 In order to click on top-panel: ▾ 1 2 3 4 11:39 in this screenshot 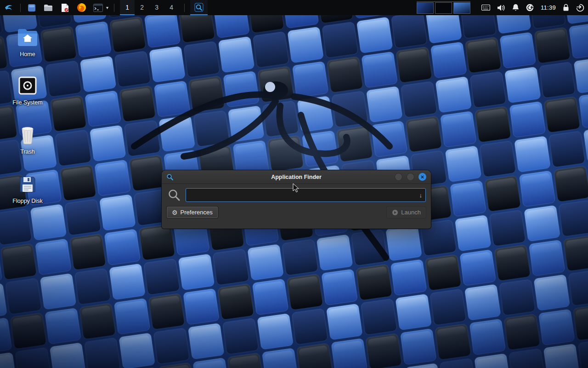, I will do `click(294, 7)`.